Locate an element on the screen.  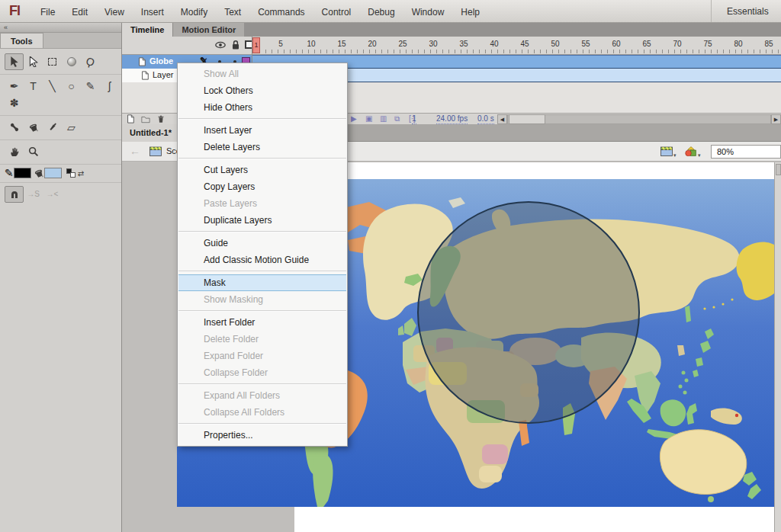
straighten-tool-button: →< is located at coordinates (52, 194).